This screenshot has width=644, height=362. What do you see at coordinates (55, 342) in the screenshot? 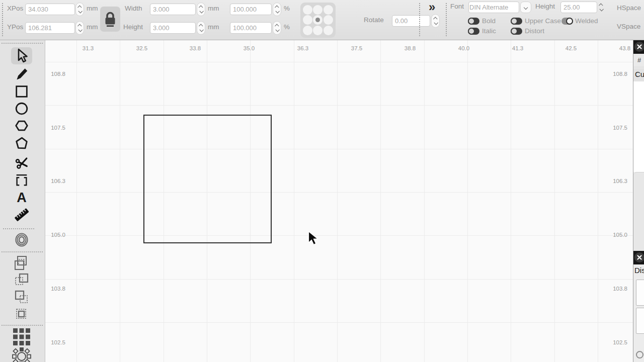
I see `ruler-label: 102.5` at bounding box center [55, 342].